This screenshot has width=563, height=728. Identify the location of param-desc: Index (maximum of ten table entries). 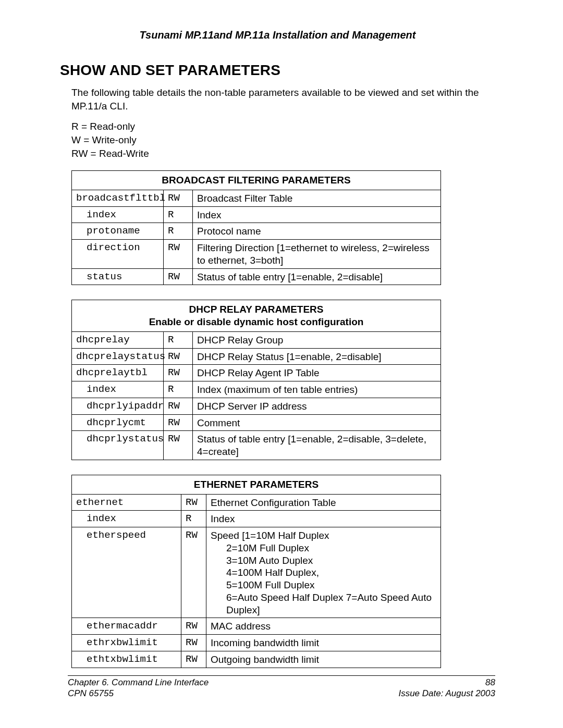
(317, 390).